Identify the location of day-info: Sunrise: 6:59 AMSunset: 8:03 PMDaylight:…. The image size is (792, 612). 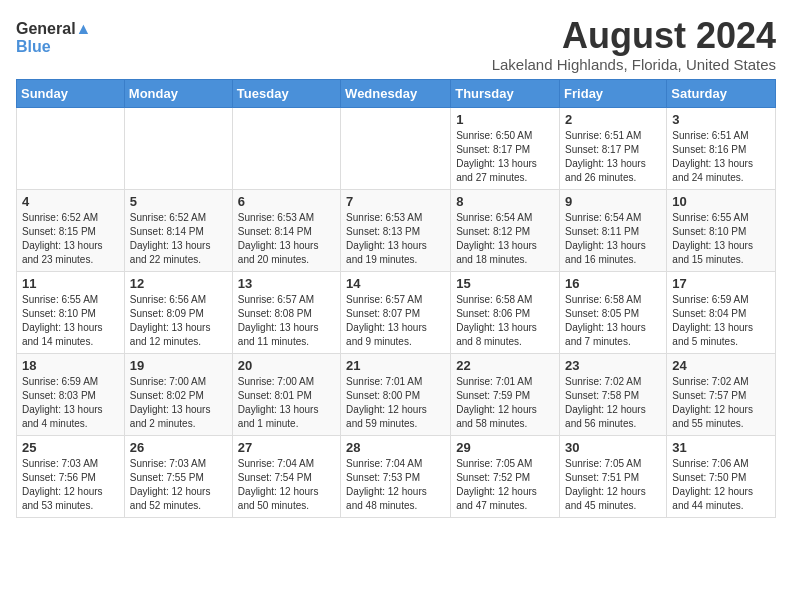
(70, 403).